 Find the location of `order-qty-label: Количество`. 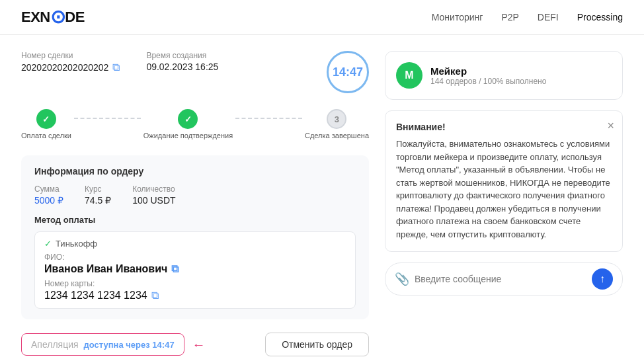

order-qty-label: Количество is located at coordinates (153, 189).